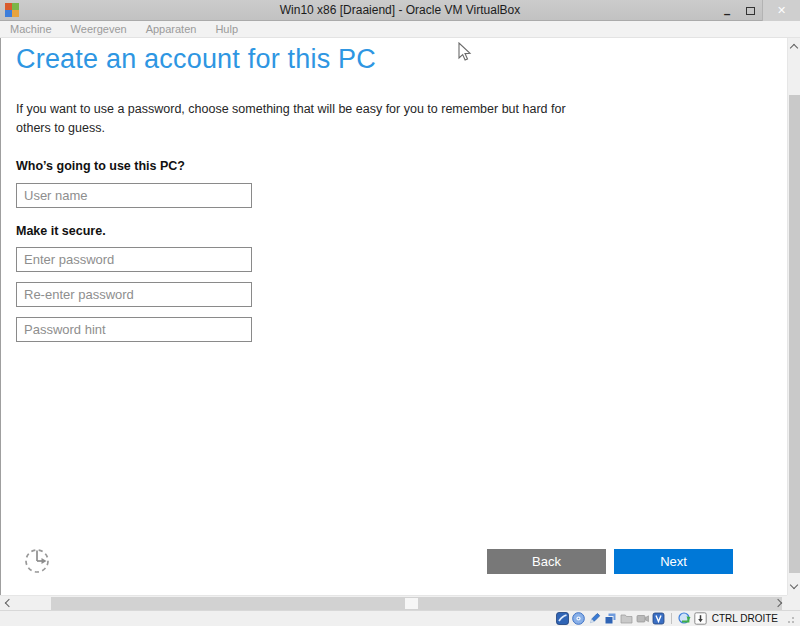 The width and height of the screenshot is (800, 626). I want to click on host-key-label: CTRL DROITE, so click(745, 618).